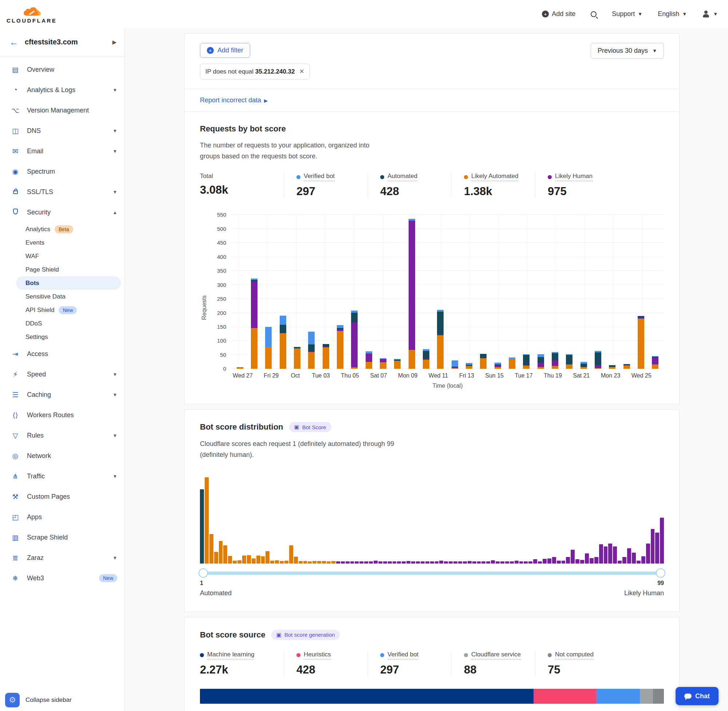  I want to click on back-arrow-icon: ←, so click(14, 42).